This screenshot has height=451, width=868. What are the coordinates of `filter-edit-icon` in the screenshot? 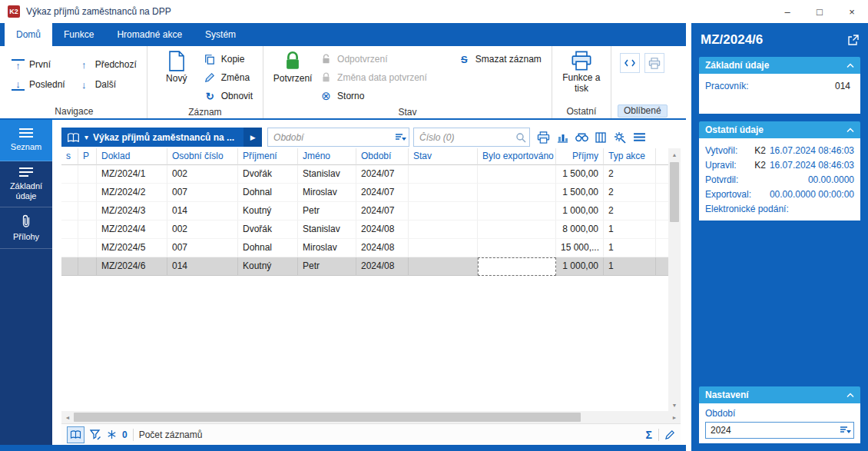 It's located at (95, 435).